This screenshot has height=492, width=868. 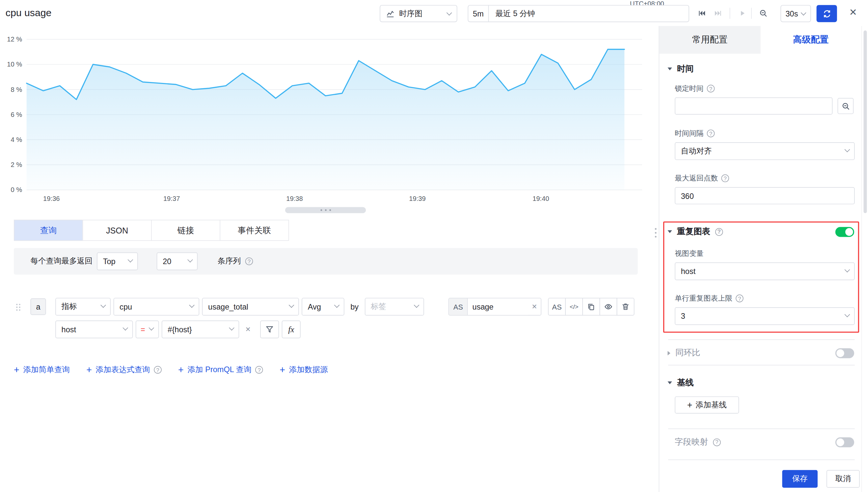 What do you see at coordinates (177, 262) in the screenshot?
I see `limit-count-select: 20` at bounding box center [177, 262].